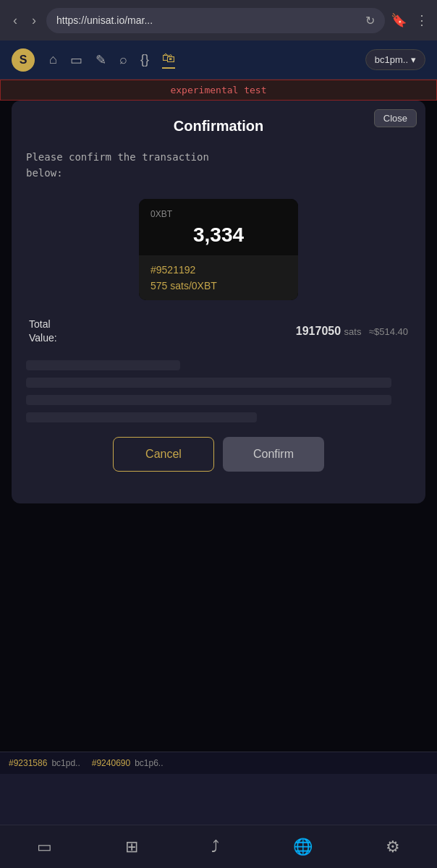 This screenshot has height=868, width=437. What do you see at coordinates (23, 60) in the screenshot?
I see `logo-letter: S` at bounding box center [23, 60].